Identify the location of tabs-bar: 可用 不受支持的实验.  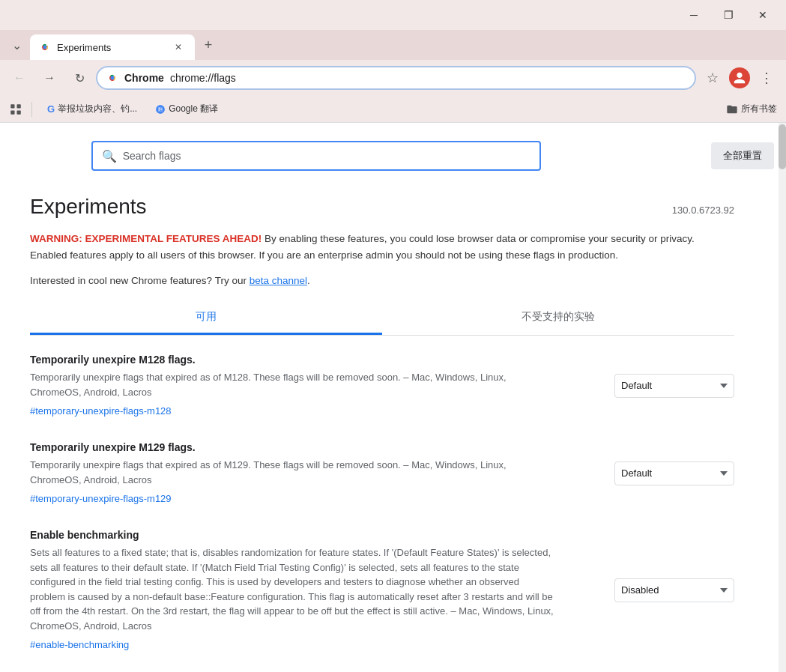
(382, 318).